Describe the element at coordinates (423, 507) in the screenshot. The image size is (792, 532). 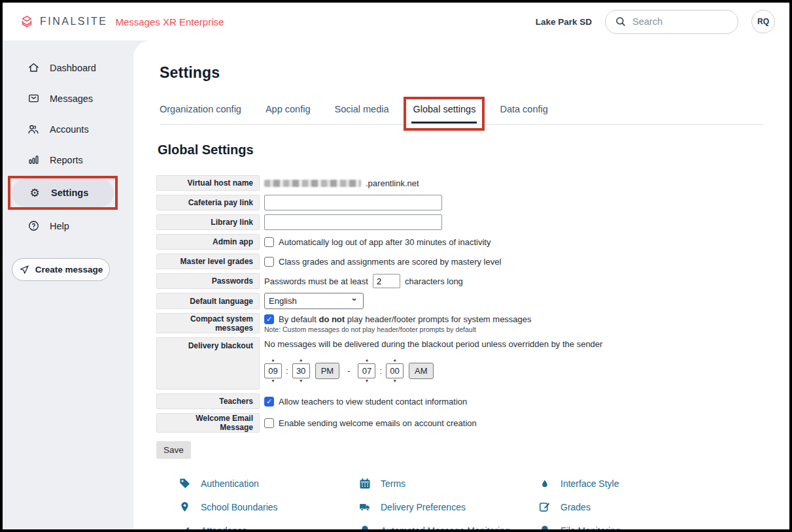
I see `link-label: Delivery Preferences` at that location.